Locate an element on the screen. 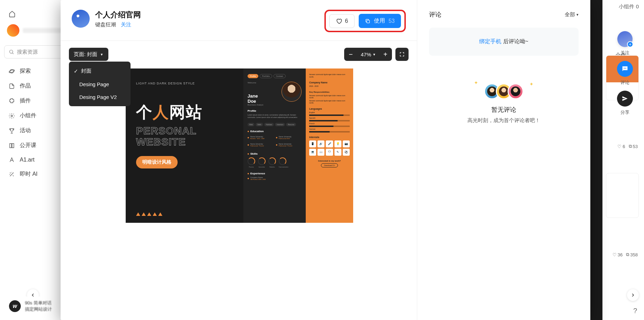 The height and width of the screenshot is (320, 644). plus-icon: + is located at coordinates (630, 44).